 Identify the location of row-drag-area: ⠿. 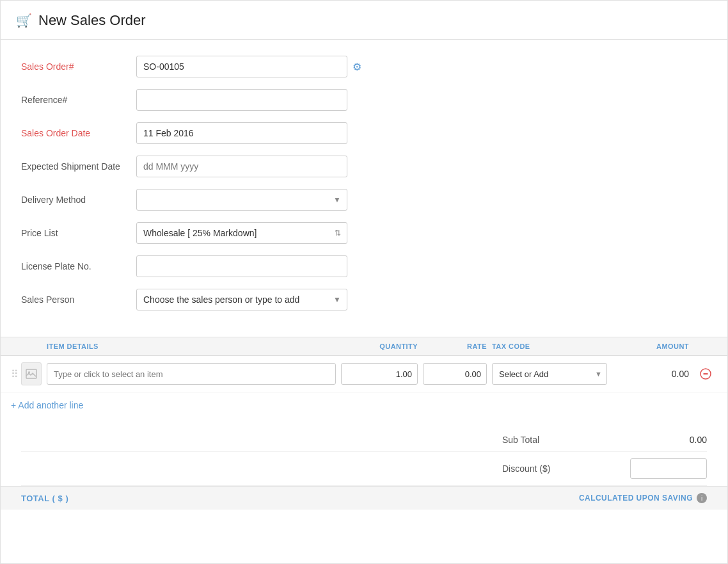
(26, 374).